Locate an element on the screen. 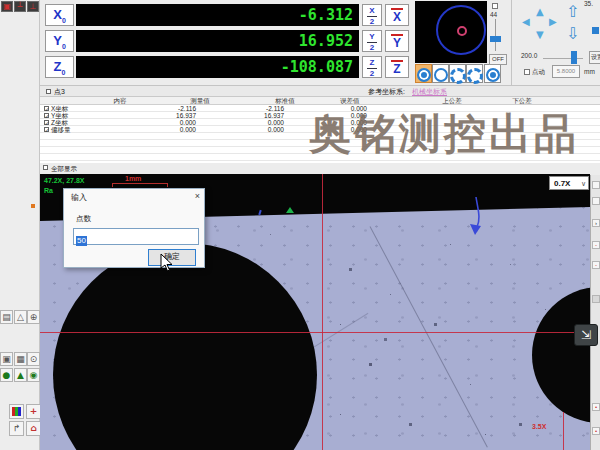 Image resolution: width=600 pixels, height=450 pixels. speed-value: 200.0 is located at coordinates (529, 56).